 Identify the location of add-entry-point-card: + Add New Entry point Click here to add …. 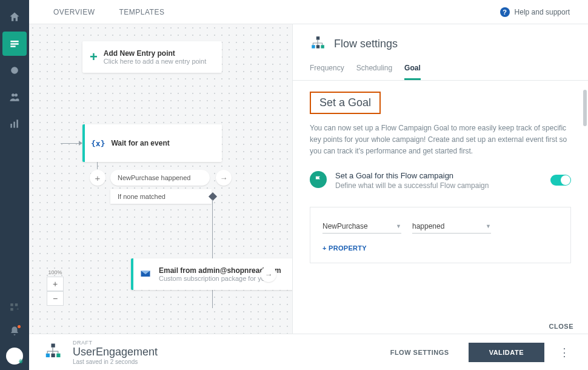
(152, 57).